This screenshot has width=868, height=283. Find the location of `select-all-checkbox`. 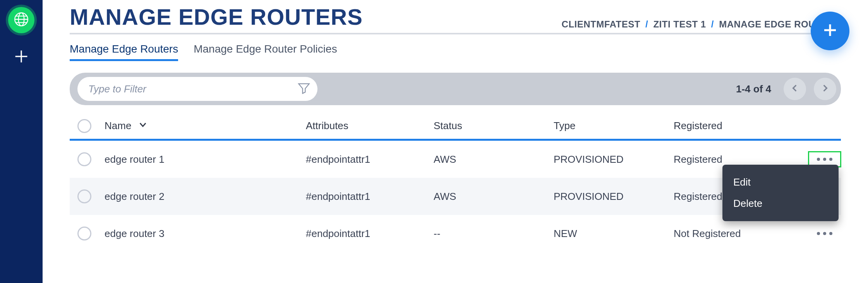

select-all-checkbox is located at coordinates (84, 126).